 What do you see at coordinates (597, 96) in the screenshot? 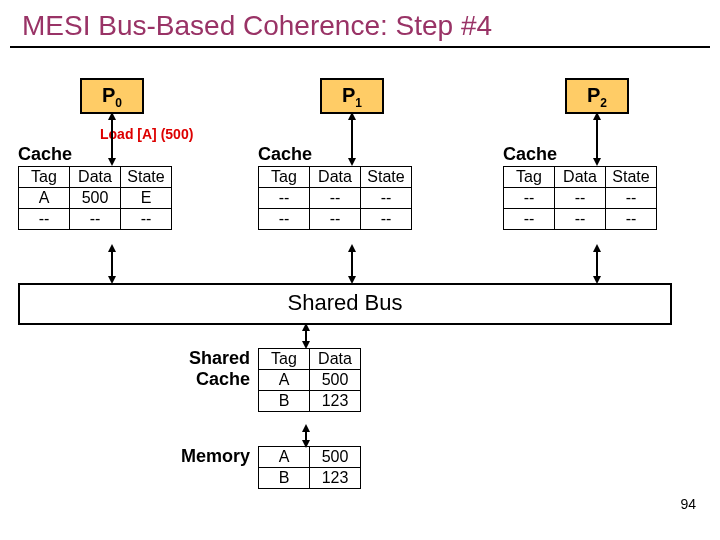
I see `processor-p2: P2` at bounding box center [597, 96].